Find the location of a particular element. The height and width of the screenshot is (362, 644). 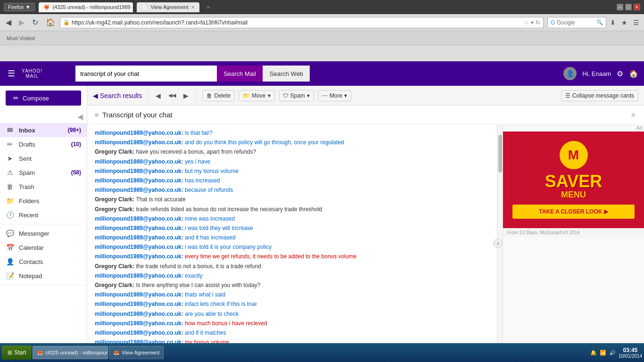

sidebar-item-contacts: 👤 Contacts is located at coordinates (43, 262).